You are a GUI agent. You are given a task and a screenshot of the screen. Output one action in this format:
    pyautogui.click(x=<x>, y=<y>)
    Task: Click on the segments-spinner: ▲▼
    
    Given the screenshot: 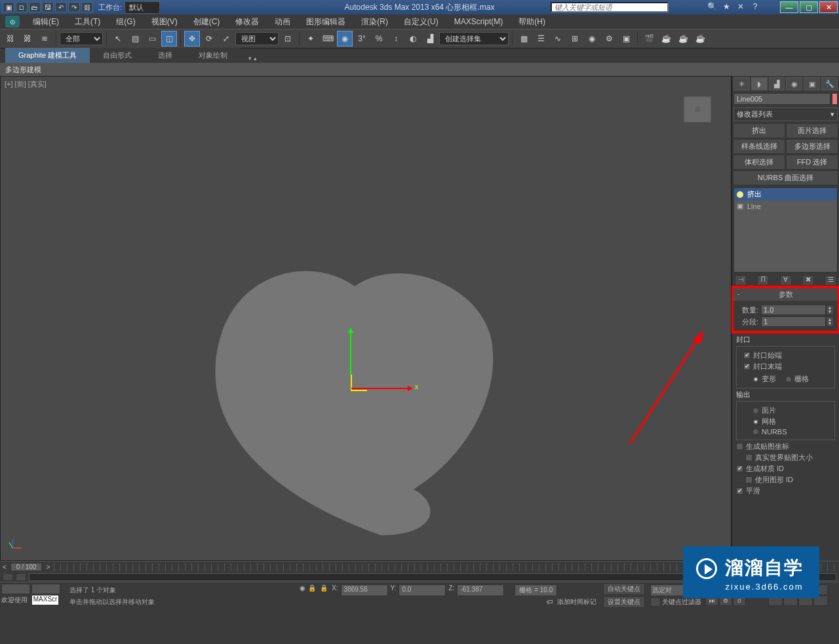 What is the action you would take?
    pyautogui.click(x=830, y=322)
    